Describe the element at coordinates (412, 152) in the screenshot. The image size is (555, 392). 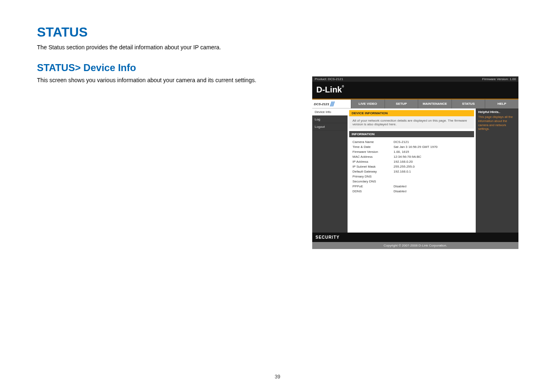
I see `info-row: Firmware Version1.00, 1615` at that location.